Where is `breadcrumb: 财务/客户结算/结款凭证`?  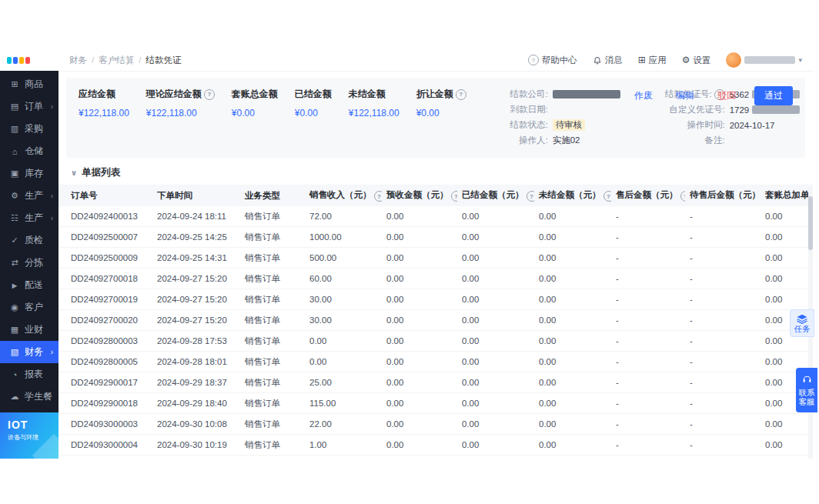
breadcrumb: 财务/客户结算/结款凭证 is located at coordinates (125, 60).